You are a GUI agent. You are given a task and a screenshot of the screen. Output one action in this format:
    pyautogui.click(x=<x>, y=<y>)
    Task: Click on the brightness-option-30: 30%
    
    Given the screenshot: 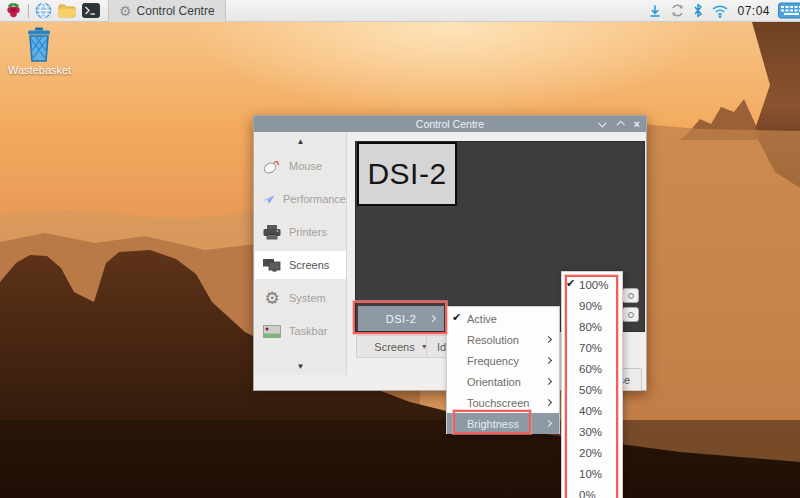 What is the action you would take?
    pyautogui.click(x=592, y=432)
    